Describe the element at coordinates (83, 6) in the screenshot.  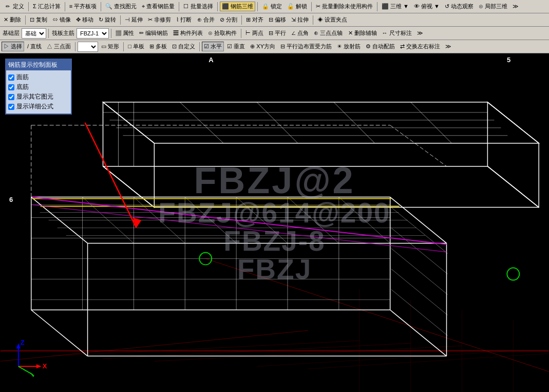
I see `menu-align-board: ≡ 平齐板项` at that location.